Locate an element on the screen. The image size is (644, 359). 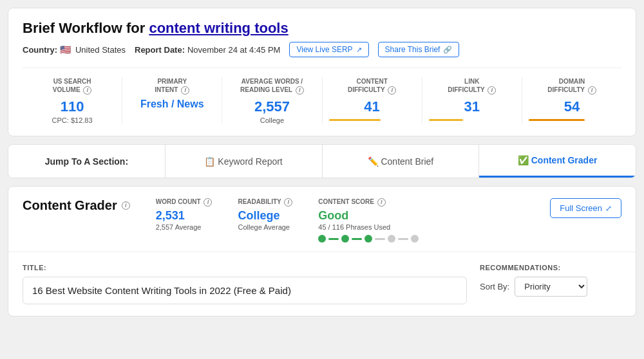
stats-row: US SEARCHVOLUME i 110 CPC: $12.83 PRIMAR… is located at coordinates (322, 96).